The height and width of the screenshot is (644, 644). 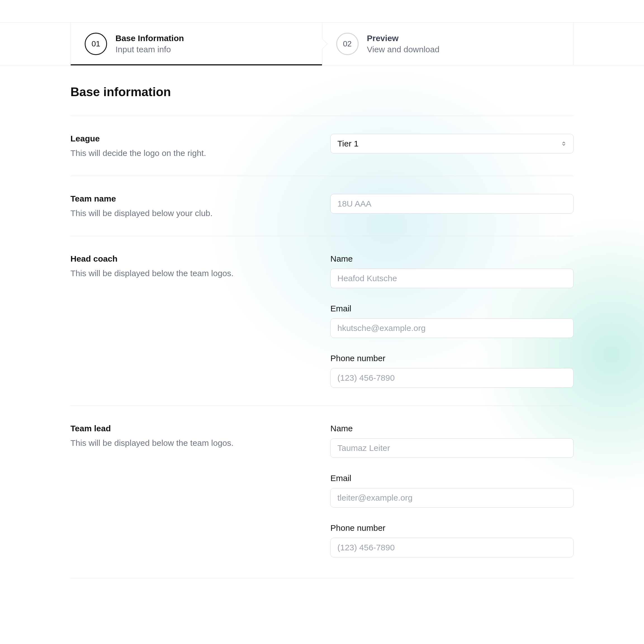 I want to click on field-desc-team-name: This will be displayed below your club., so click(x=192, y=213).